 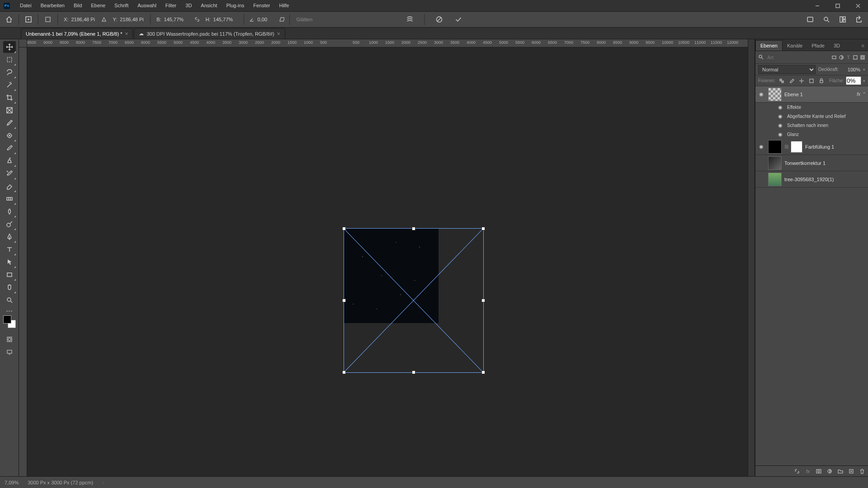 What do you see at coordinates (812, 163) in the screenshot?
I see `layer-row-tonwertkorrektur: Tonwertkorrektur 1` at bounding box center [812, 163].